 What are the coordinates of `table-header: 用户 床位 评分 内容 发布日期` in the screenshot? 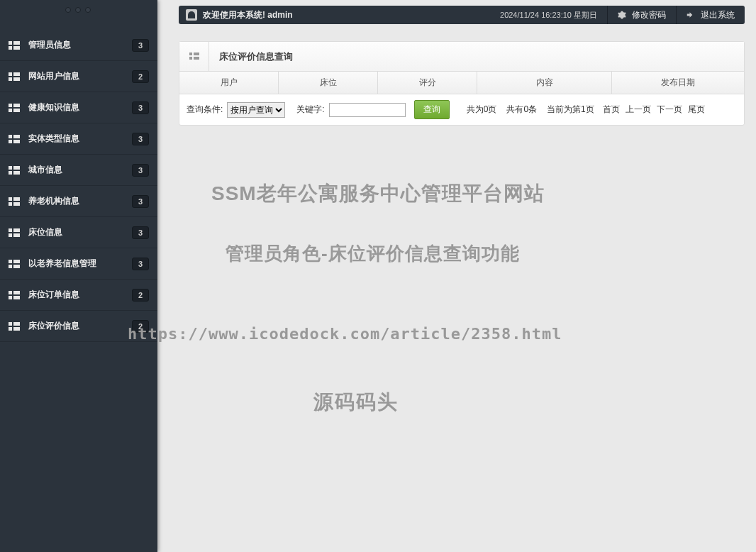 It's located at (462, 83).